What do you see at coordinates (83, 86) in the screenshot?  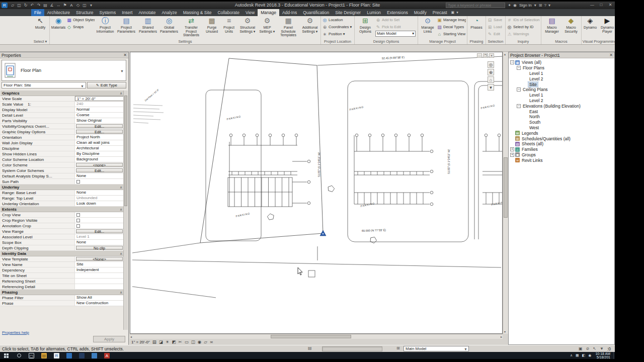 I see `instance-chevron-icon: ▼` at bounding box center [83, 86].